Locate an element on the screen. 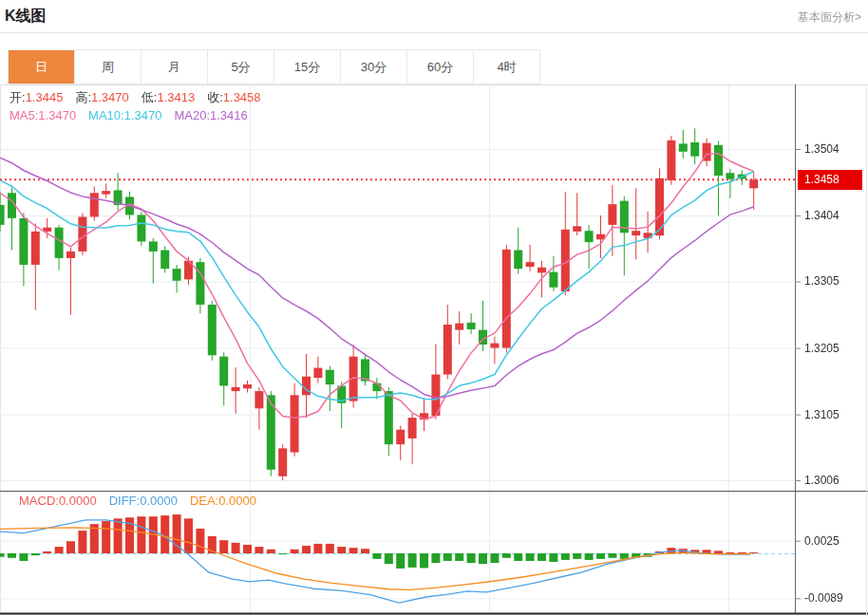 The width and height of the screenshot is (868, 616). info-value: 1.3445 is located at coordinates (45, 97).